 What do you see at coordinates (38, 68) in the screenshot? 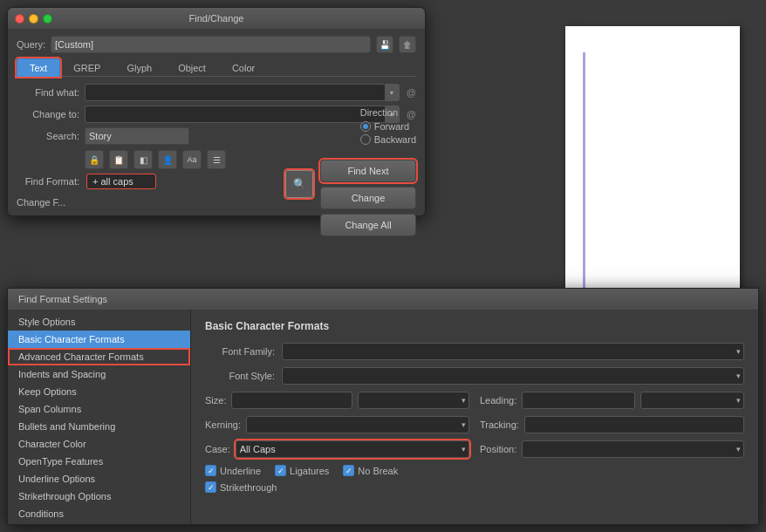
I see `tab-text: Text` at bounding box center [38, 68].